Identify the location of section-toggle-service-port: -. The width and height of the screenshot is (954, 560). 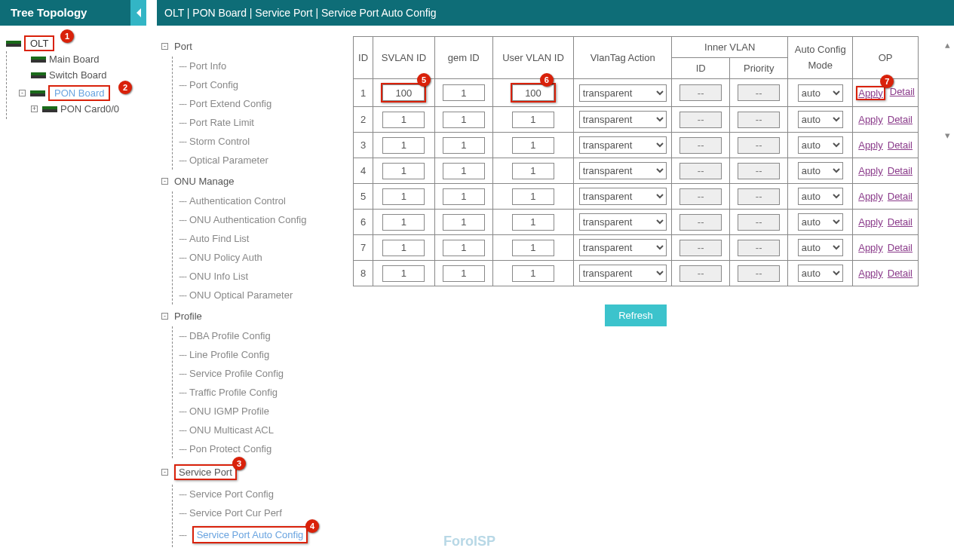
(164, 472).